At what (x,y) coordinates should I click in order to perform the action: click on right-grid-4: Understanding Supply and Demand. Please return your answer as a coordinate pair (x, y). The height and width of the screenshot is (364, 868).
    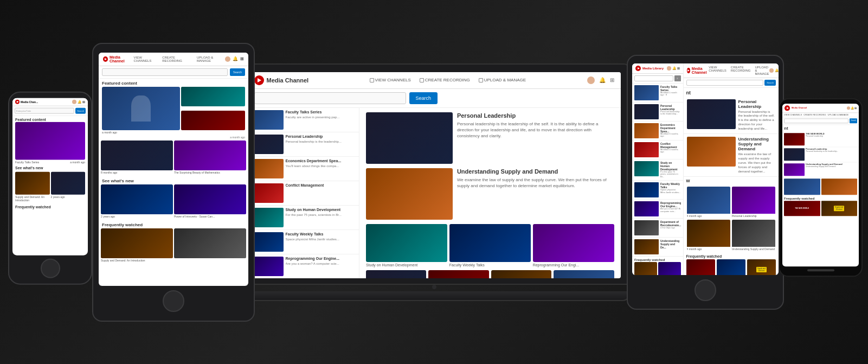
    Looking at the image, I should click on (754, 235).